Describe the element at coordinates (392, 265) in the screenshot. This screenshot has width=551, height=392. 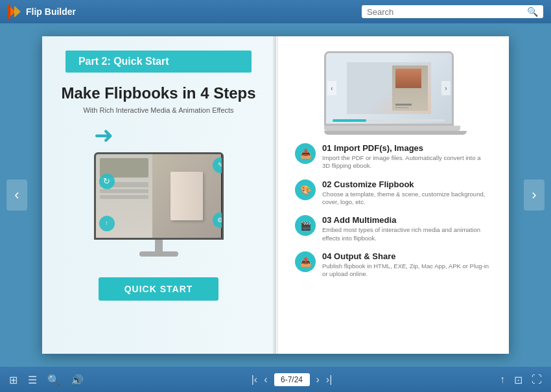
I see `step-item-4: 📤 04 Output & Share Publish flipbook in …` at that location.